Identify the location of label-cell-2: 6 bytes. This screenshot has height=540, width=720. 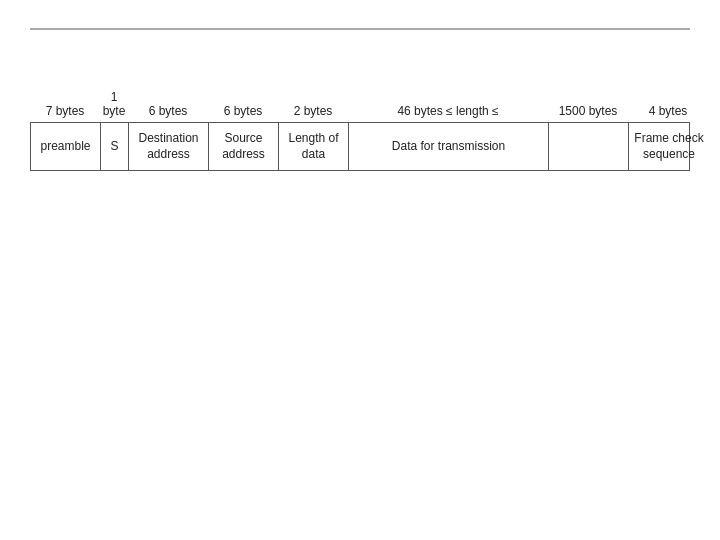
(168, 111).